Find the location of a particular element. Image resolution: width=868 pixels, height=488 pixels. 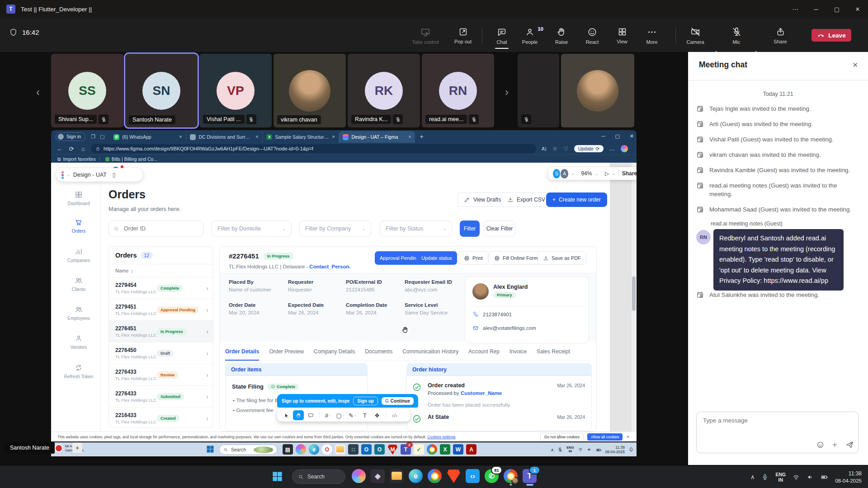

taskbar-app-icon: A is located at coordinates (471, 449).